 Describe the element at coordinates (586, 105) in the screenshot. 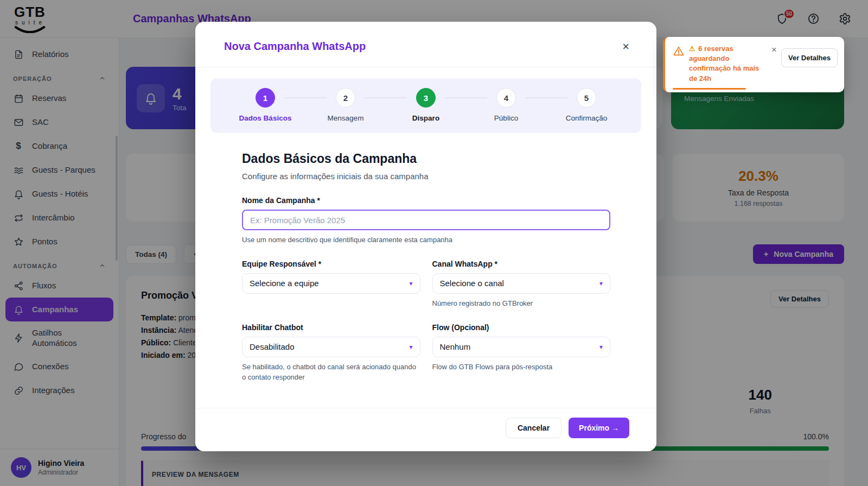

I see `step-confirmacao: 5 Confirmação` at that location.